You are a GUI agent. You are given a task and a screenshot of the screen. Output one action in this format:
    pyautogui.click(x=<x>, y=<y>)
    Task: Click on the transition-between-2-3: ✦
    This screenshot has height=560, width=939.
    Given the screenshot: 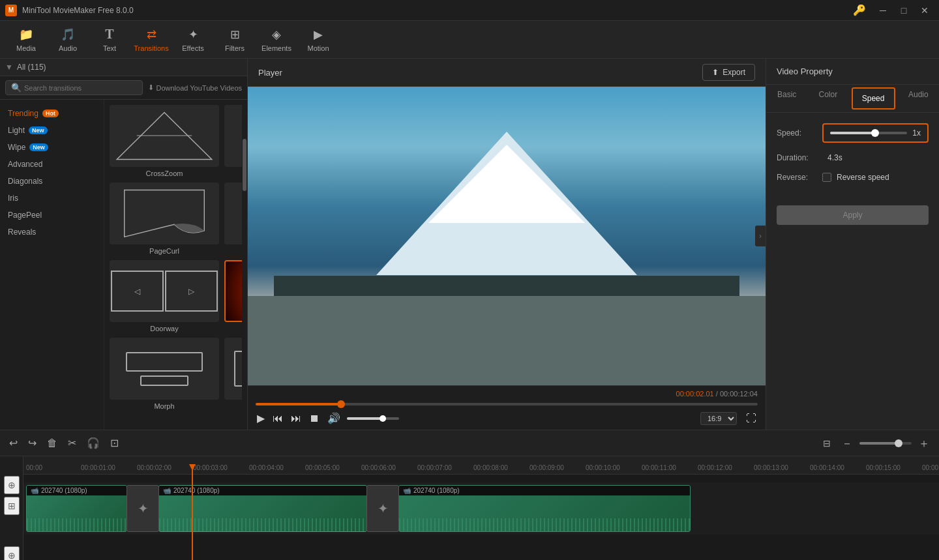 What is the action you would take?
    pyautogui.click(x=383, y=508)
    